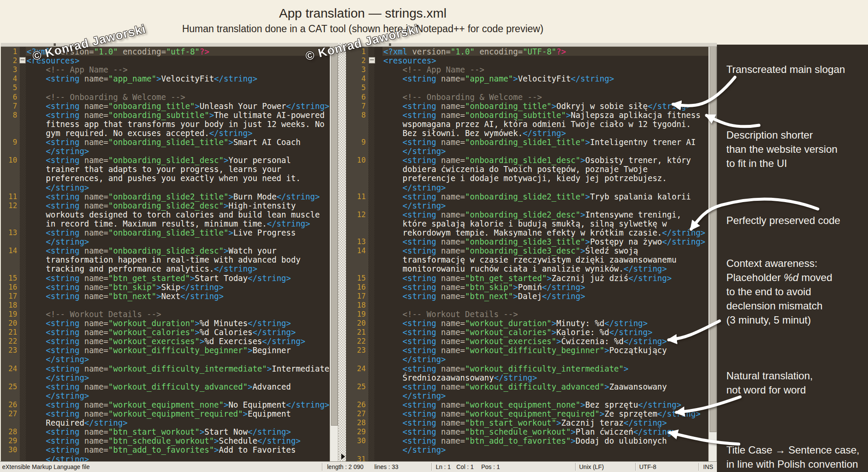 The height and width of the screenshot is (472, 868). Describe the element at coordinates (525, 269) in the screenshot. I see `code-line: monitorowaniu ruchów ciała i analizie wy…` at that location.